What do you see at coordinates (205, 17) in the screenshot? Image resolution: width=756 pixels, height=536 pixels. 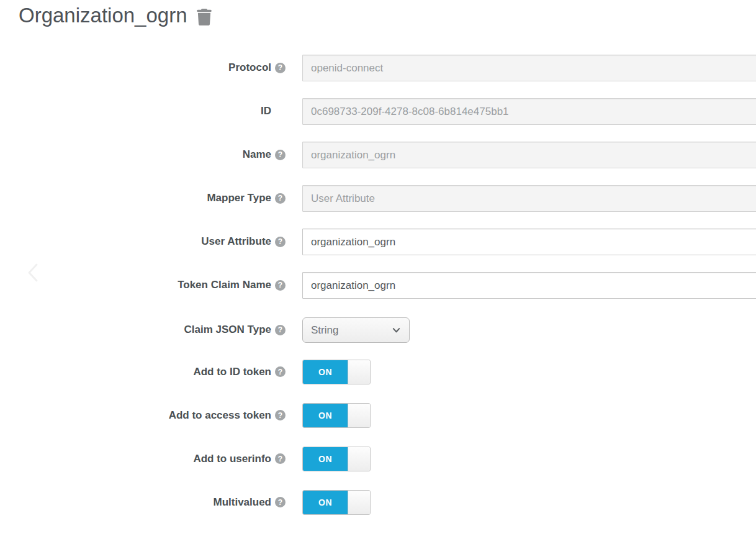 I see `delete-mapper-button` at bounding box center [205, 17].